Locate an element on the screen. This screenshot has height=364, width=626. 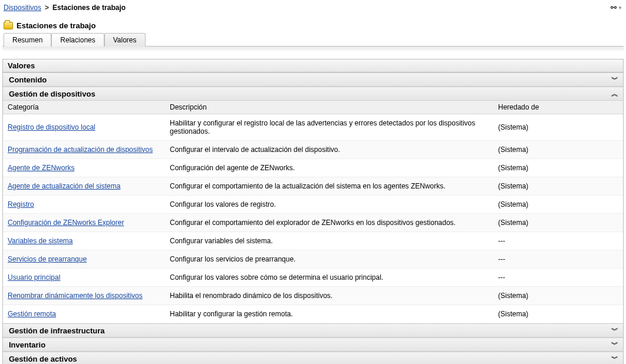
folder-icon is located at coordinates (8, 26).